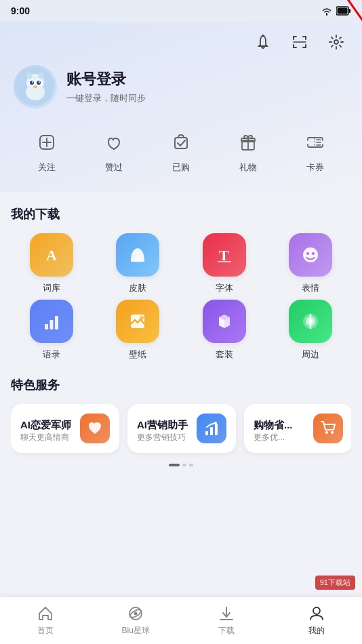 Image resolution: width=362 pixels, height=644 pixels. I want to click on grid-item-bizhi: 壁纸, so click(138, 330).